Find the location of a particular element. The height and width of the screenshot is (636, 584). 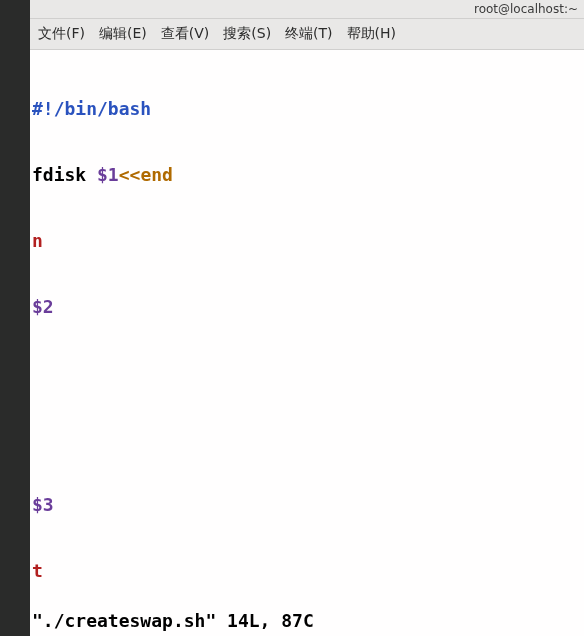

heredoc-op: << is located at coordinates (130, 174).